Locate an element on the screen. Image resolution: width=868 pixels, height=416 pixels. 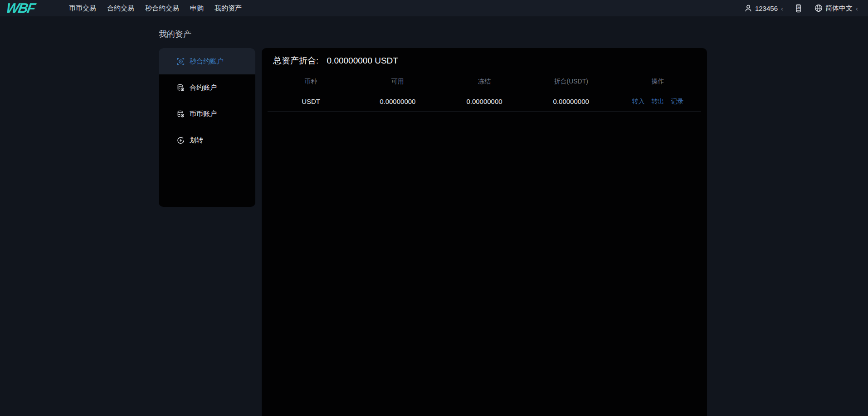
records-link: 记录 is located at coordinates (677, 102).